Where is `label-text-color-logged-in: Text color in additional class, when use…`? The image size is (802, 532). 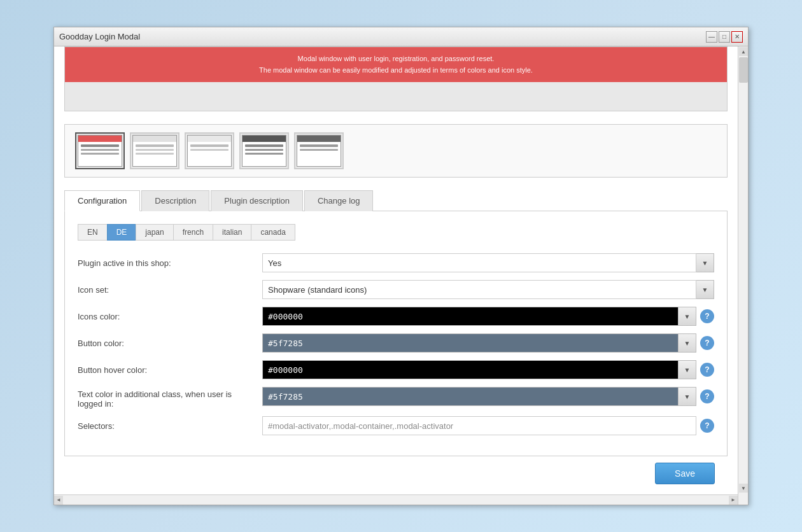 label-text-color-logged-in: Text color in additional class, when use… is located at coordinates (170, 398).